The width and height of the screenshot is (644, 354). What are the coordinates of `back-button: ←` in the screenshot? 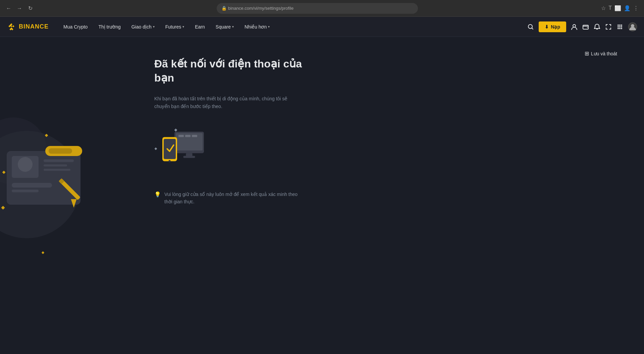 It's located at (9, 8).